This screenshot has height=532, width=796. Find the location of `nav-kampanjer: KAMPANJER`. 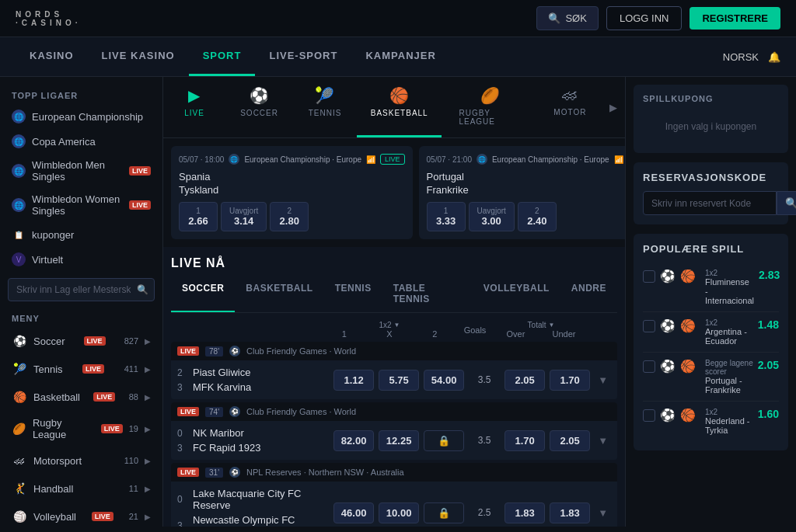

nav-kampanjer: KAMPANJER is located at coordinates (400, 57).